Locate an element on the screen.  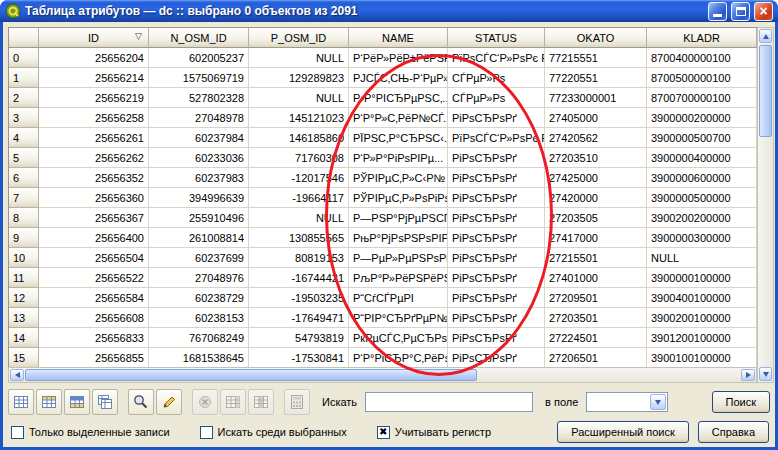
unselect-all-button is located at coordinates (21, 402).